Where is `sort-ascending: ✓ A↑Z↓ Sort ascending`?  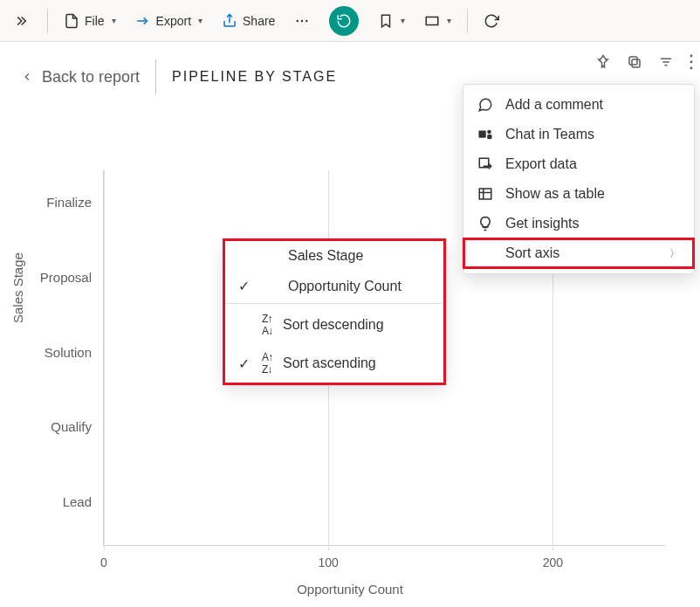 sort-ascending: ✓ A↑Z↓ Sort ascending is located at coordinates (334, 363).